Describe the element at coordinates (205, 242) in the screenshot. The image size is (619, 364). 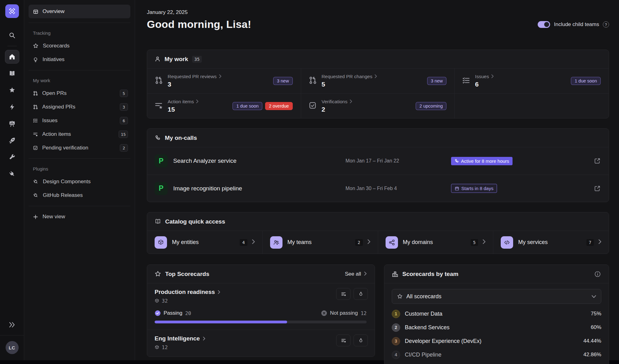
I see `catalog-tile-my-entities: My entities 4` at that location.